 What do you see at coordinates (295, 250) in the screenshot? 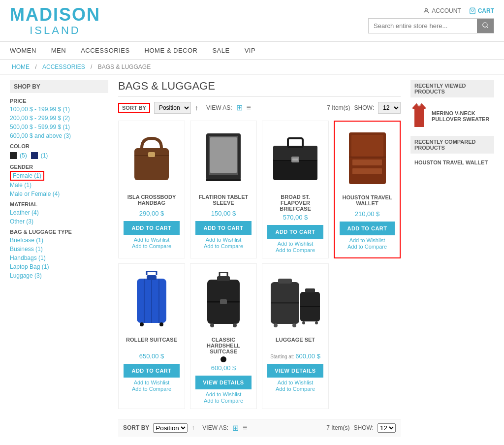
I see `compare-link-3: Add to Compare` at bounding box center [295, 250].